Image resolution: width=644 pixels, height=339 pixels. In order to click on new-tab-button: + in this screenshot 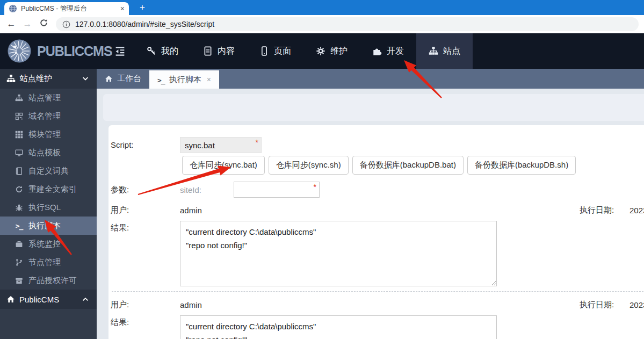, I will do `click(142, 8)`.